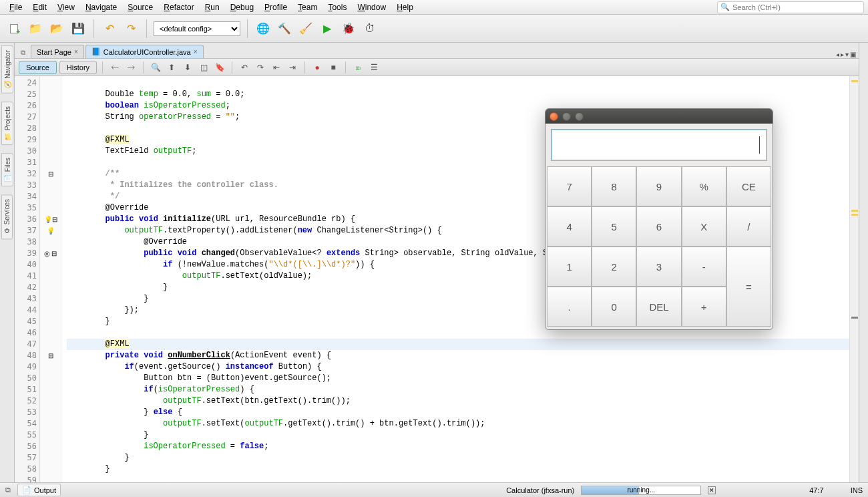 The height and width of the screenshot is (497, 868). What do you see at coordinates (749, 287) in the screenshot?
I see `calc-key-equals: =` at bounding box center [749, 287].